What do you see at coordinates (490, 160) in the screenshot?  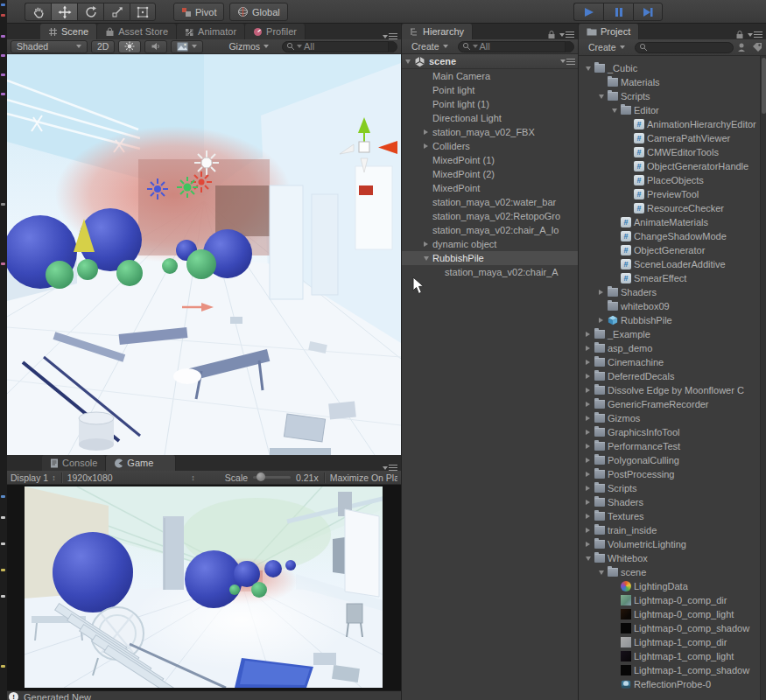 I see `hierarchy-item: MixedPoint (1)` at bounding box center [490, 160].